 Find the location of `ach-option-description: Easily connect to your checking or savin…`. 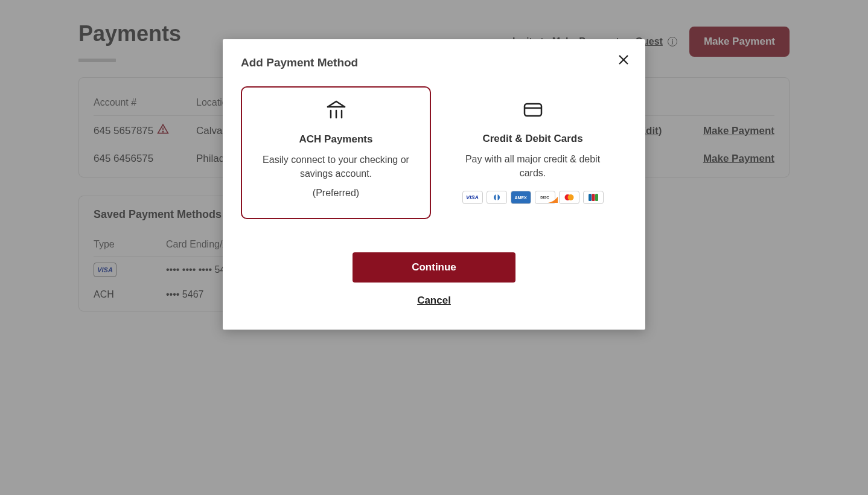

ach-option-description: Easily connect to your checking or savin… is located at coordinates (336, 167).